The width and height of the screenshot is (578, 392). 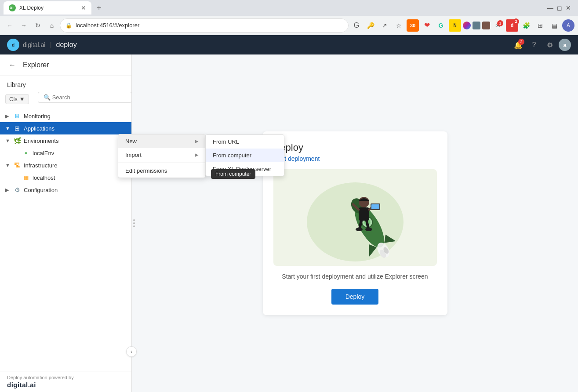 What do you see at coordinates (8, 128) in the screenshot?
I see `tree-arrow-applications: ▼` at bounding box center [8, 128].